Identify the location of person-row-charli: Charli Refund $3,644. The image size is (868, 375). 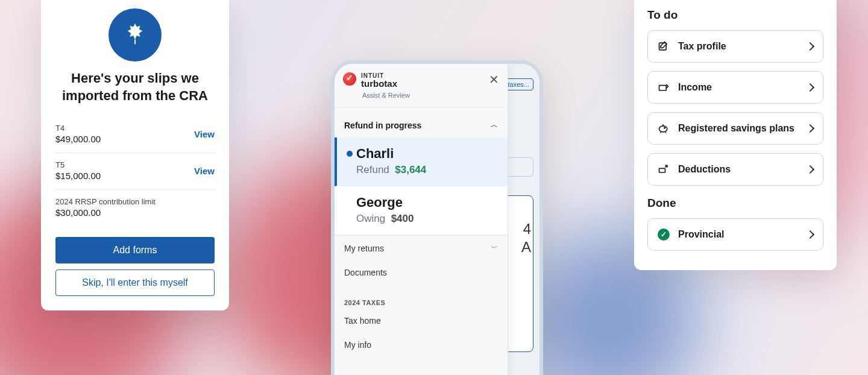
(421, 162).